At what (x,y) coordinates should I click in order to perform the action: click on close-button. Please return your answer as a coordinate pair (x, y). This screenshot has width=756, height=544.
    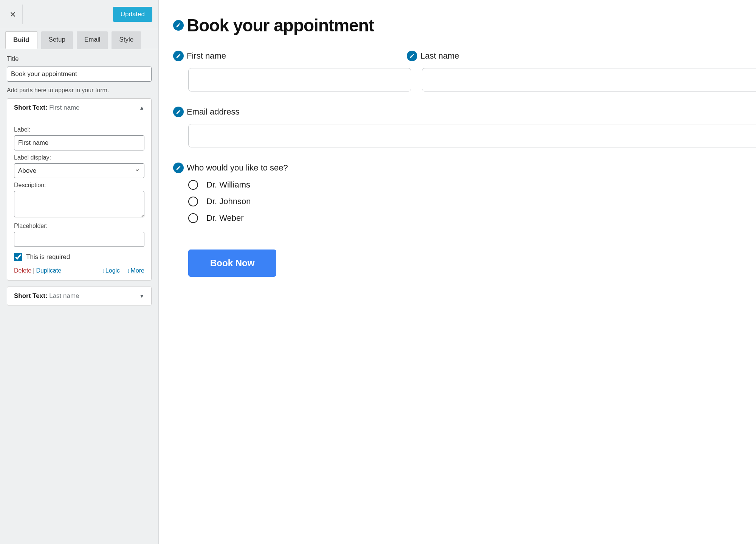
    Looking at the image, I should click on (13, 14).